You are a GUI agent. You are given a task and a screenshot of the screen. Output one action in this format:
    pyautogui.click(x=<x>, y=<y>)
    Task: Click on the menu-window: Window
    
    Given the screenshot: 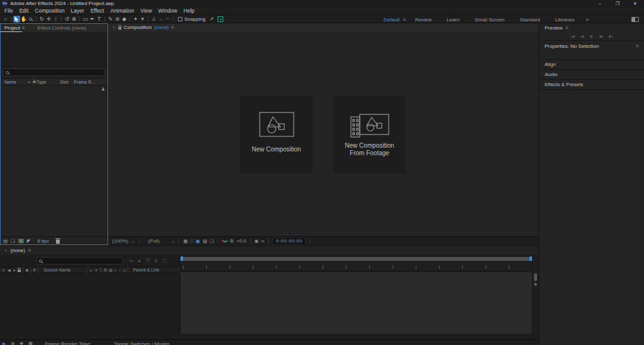 What is the action you would take?
    pyautogui.click(x=168, y=11)
    